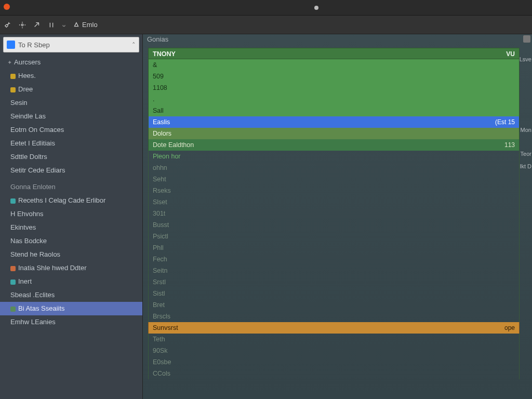  Describe the element at coordinates (334, 374) in the screenshot. I see `grid-row: CCols` at that location.